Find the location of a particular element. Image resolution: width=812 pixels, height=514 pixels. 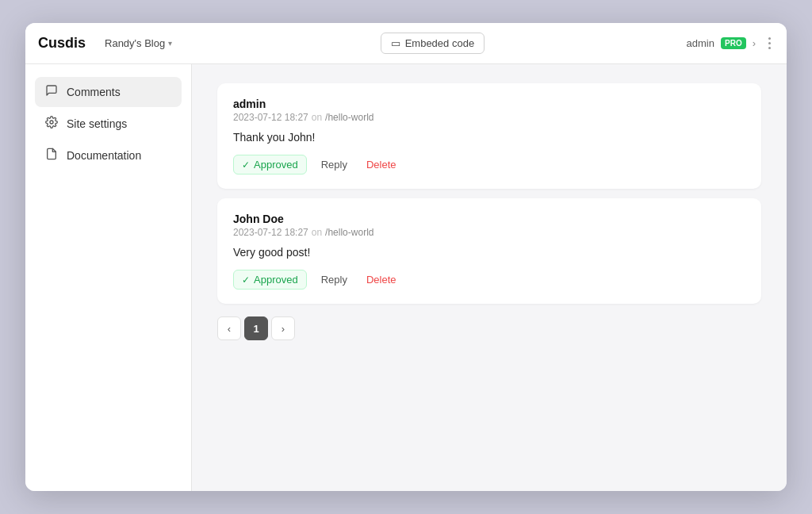

comment-actions-2: ✓ Approved Reply Delete is located at coordinates (489, 279).